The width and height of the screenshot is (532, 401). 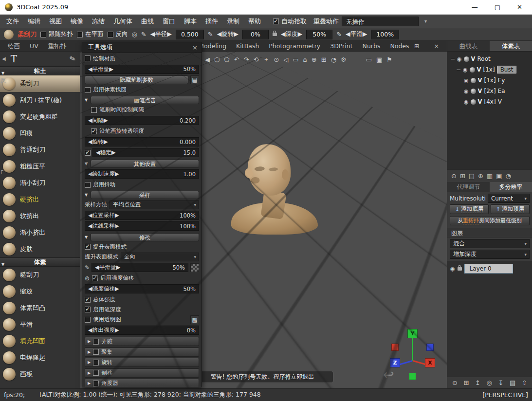 I want to click on voxtree-row-root: − ◉ V Root, so click(x=490, y=59).